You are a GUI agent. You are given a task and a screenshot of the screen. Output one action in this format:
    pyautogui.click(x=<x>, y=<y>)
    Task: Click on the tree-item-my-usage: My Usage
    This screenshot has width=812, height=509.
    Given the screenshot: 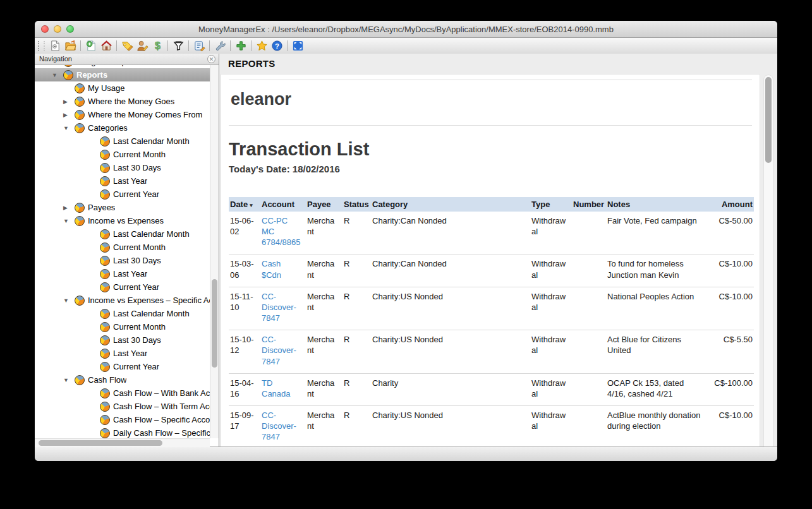 What is the action you would take?
    pyautogui.click(x=123, y=88)
    